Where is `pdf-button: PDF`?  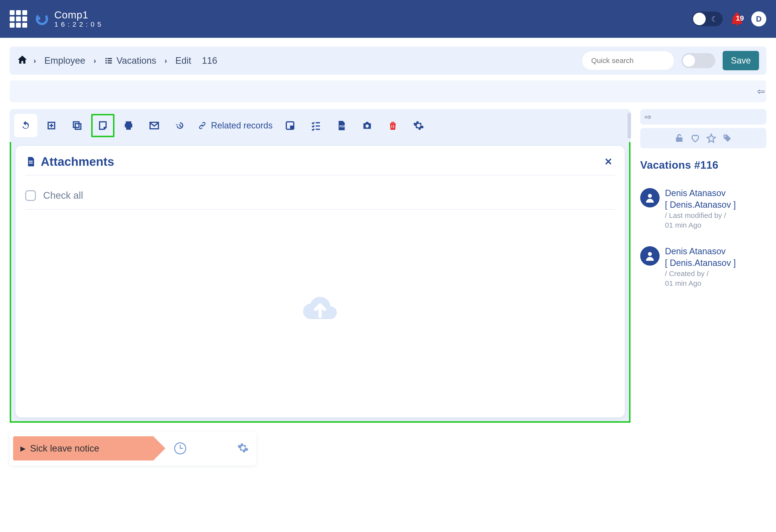
pdf-button: PDF is located at coordinates (341, 125).